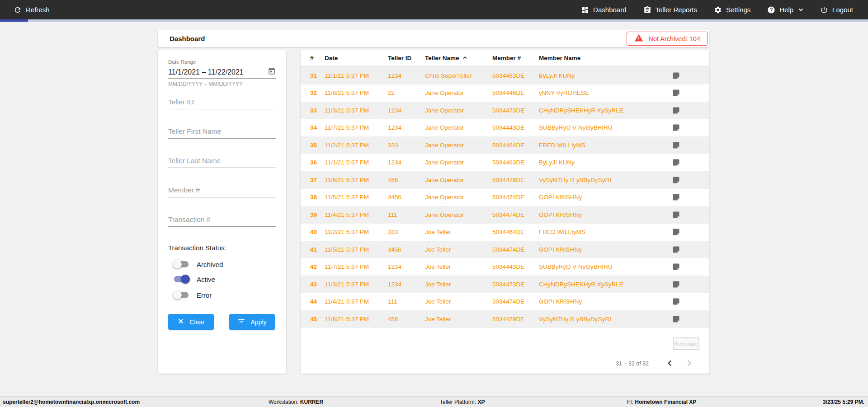 The image size is (868, 407). What do you see at coordinates (670, 363) in the screenshot?
I see `previous-page-icon` at bounding box center [670, 363].